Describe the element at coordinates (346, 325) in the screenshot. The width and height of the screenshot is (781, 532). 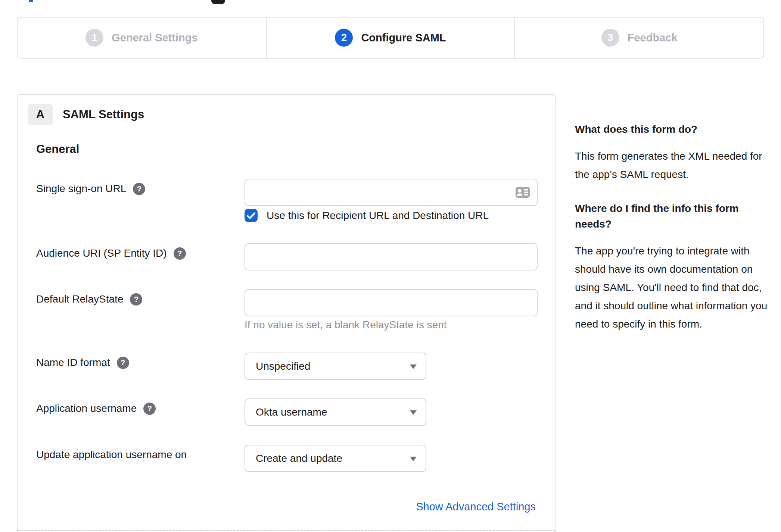
I see `relaystate-hint: If no value is set, a blank RelayState i…` at that location.